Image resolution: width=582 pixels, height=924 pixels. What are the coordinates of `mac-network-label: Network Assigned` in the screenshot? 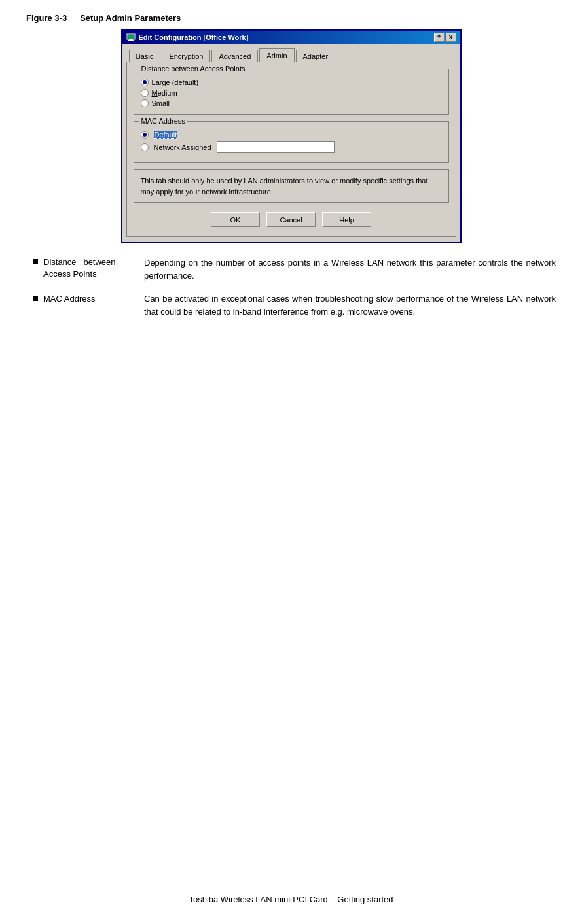 It's located at (183, 147).